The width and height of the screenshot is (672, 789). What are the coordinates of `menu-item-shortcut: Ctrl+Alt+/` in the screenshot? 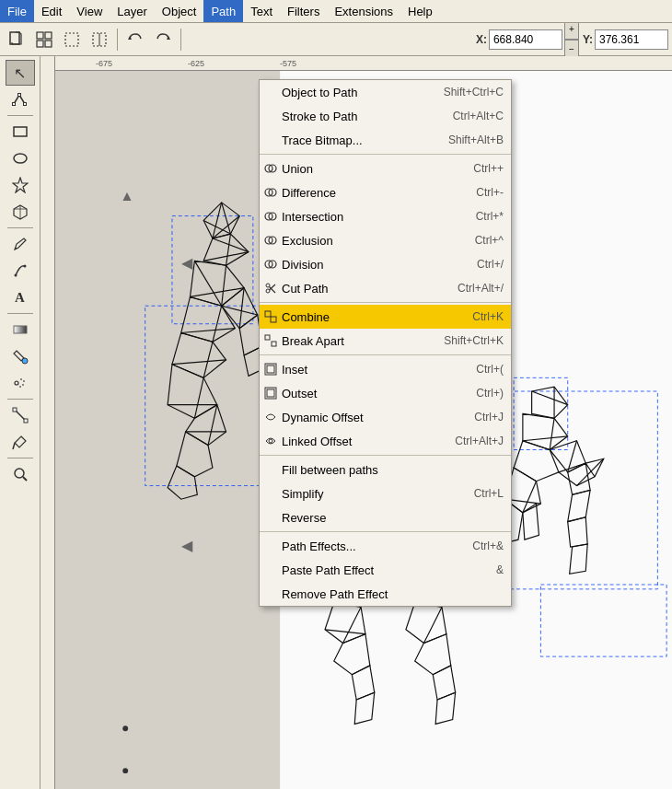 It's located at (481, 288).